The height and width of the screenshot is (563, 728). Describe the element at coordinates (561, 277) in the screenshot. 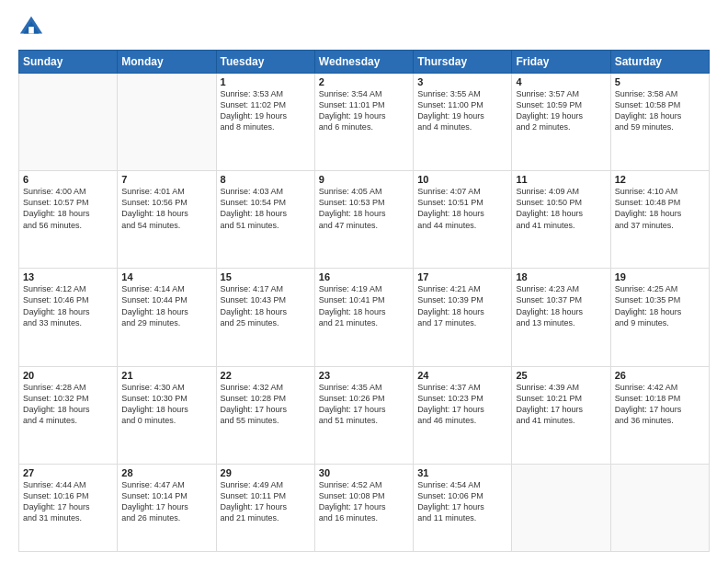

I see `day-number: 18` at that location.